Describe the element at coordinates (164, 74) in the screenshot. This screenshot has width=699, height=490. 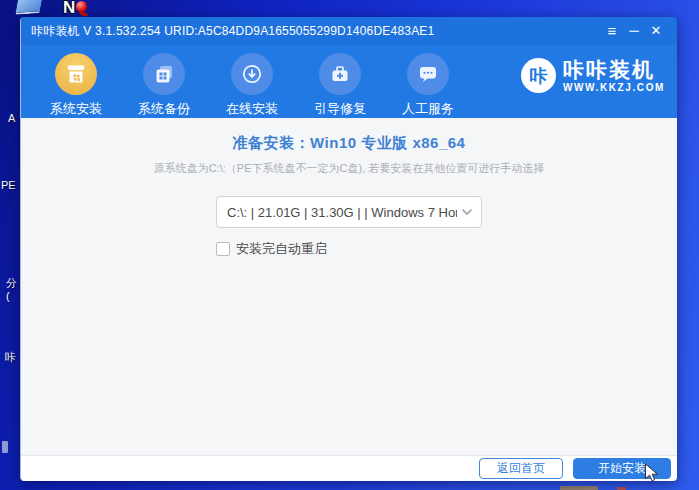
I see `backup-copy-icon` at that location.